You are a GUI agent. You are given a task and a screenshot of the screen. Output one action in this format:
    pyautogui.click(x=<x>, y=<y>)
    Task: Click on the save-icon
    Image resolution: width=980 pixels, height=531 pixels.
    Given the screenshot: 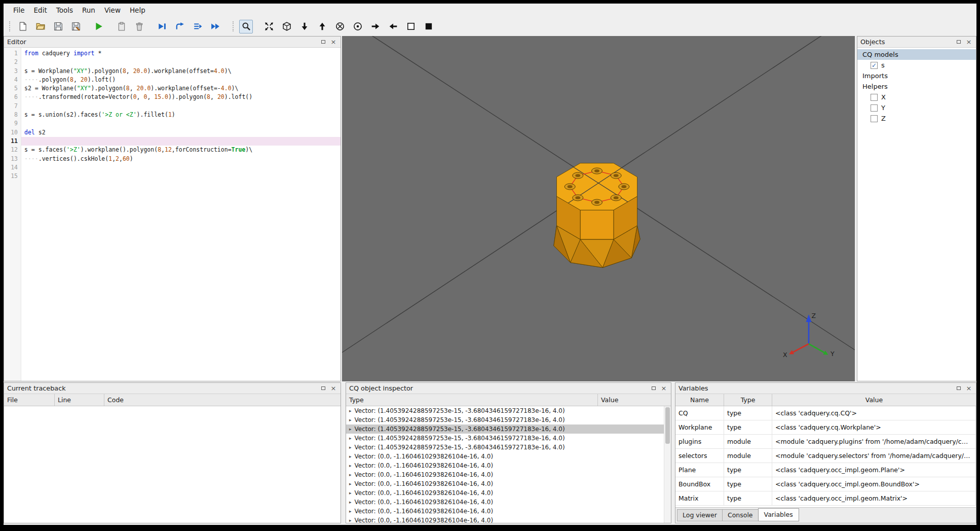 What is the action you would take?
    pyautogui.click(x=58, y=26)
    